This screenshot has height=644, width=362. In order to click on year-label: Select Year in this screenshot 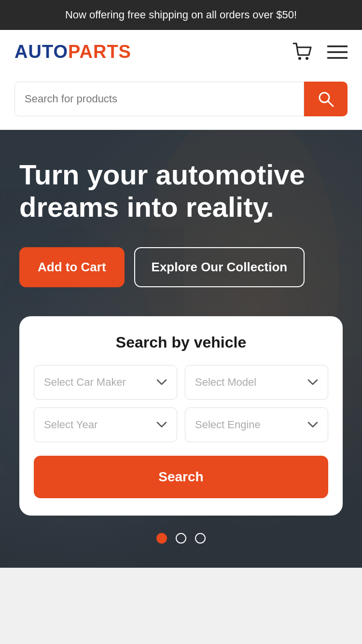, I will do `click(70, 425)`.